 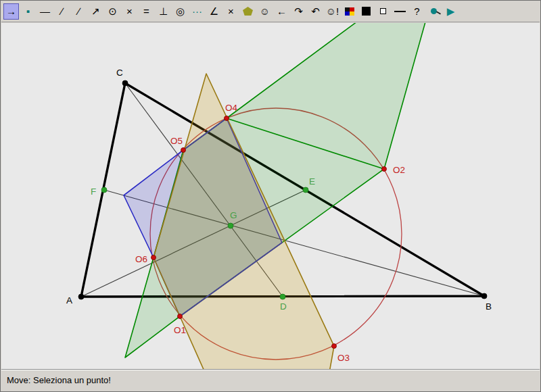 What do you see at coordinates (180, 11) in the screenshot?
I see `circle-center-radius-icon: ◎` at bounding box center [180, 11].